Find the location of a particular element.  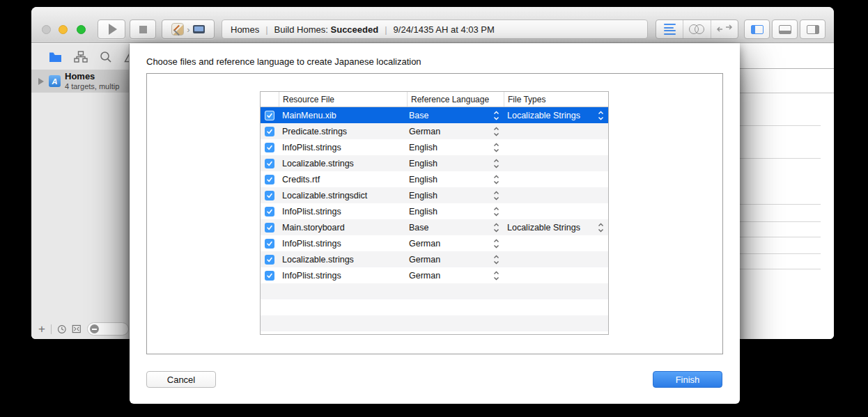

status-build-result: Succeeded is located at coordinates (355, 29).